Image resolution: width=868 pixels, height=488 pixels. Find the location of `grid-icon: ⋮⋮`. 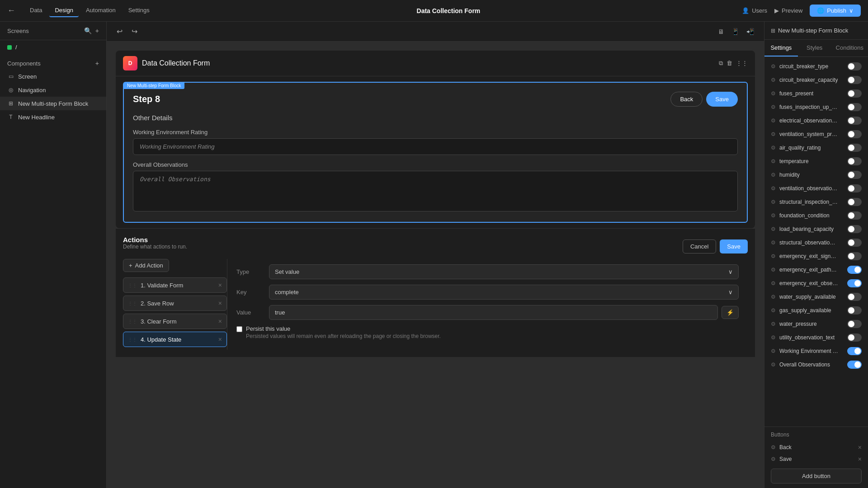

grid-icon: ⋮⋮ is located at coordinates (742, 63).